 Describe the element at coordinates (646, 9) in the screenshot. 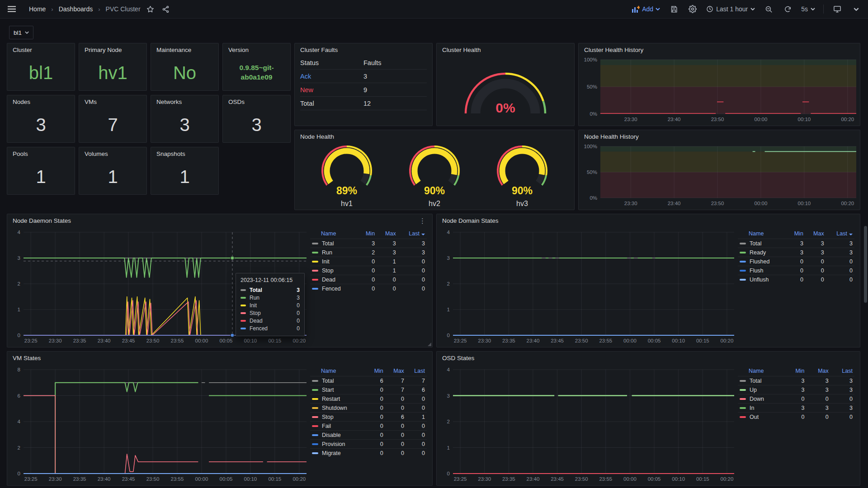

I see `add-panel-button: Add` at that location.